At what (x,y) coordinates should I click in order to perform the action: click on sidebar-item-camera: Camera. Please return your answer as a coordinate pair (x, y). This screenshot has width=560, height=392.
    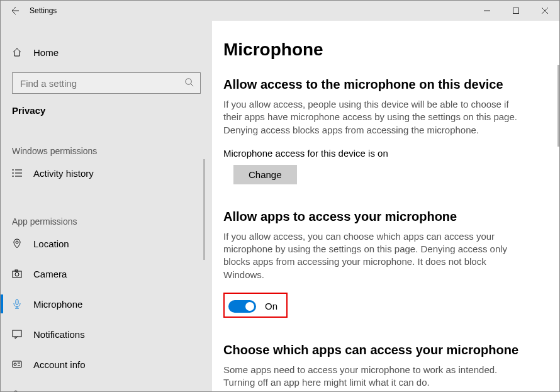
    Looking at the image, I should click on (106, 274).